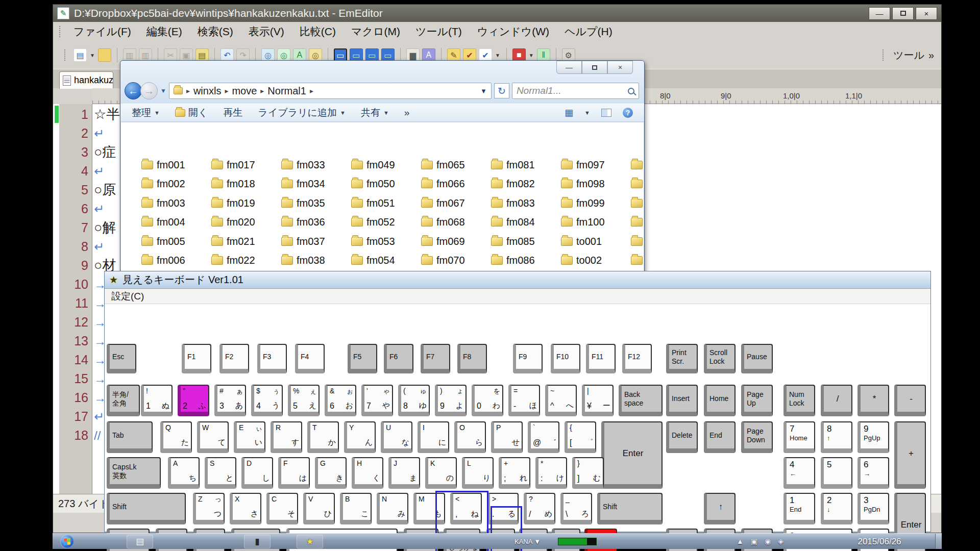 The height and width of the screenshot is (551, 980). Describe the element at coordinates (385, 203) in the screenshot. I see `folder-item-fm051: fm051` at that location.